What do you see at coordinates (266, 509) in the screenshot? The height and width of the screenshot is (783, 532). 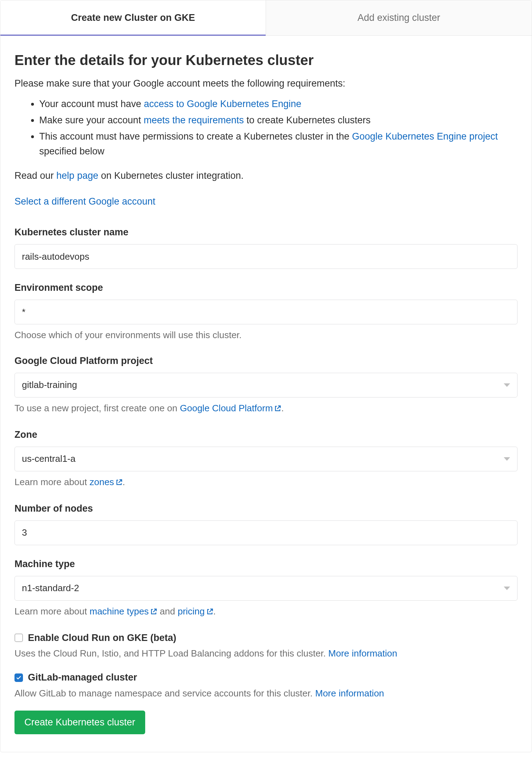 I see `nodes-label: Number of nodes` at bounding box center [266, 509].